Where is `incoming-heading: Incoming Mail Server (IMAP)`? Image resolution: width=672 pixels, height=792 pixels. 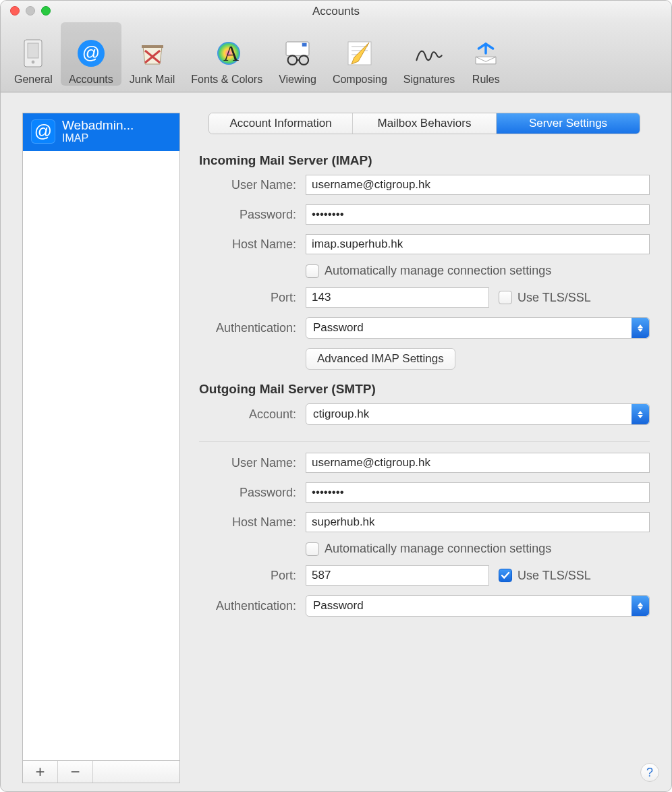
incoming-heading: Incoming Mail Server (IMAP) is located at coordinates (424, 161).